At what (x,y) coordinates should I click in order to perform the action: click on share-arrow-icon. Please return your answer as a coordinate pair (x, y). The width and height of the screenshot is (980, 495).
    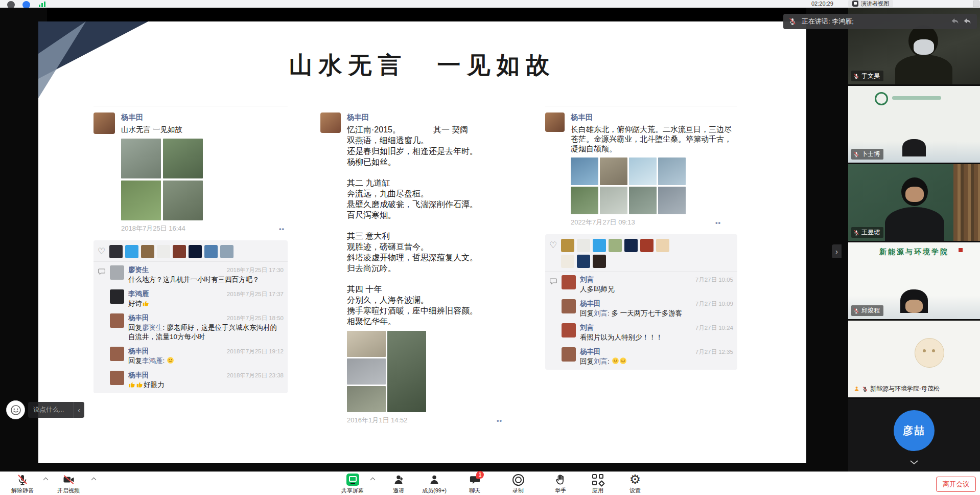
    Looking at the image, I should click on (967, 21).